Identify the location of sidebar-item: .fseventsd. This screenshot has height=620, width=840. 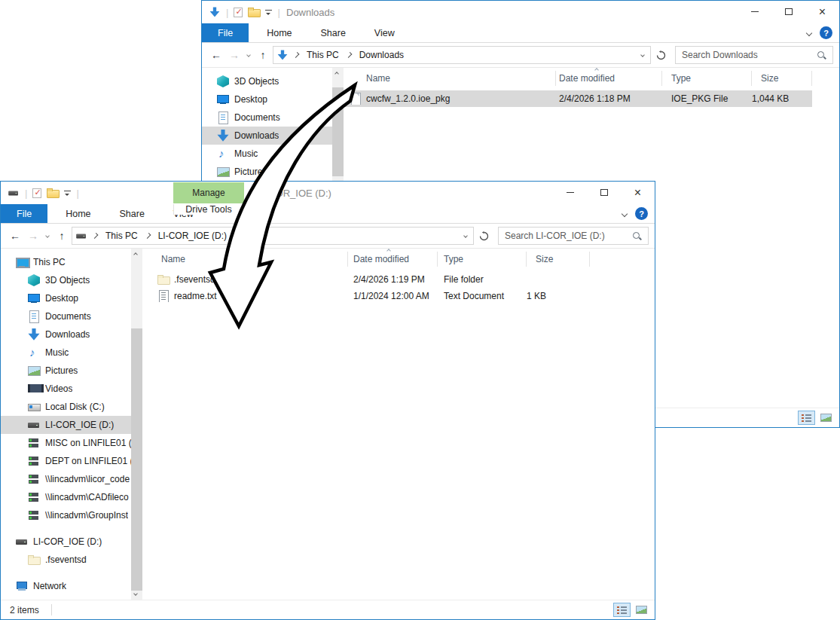
(66, 560).